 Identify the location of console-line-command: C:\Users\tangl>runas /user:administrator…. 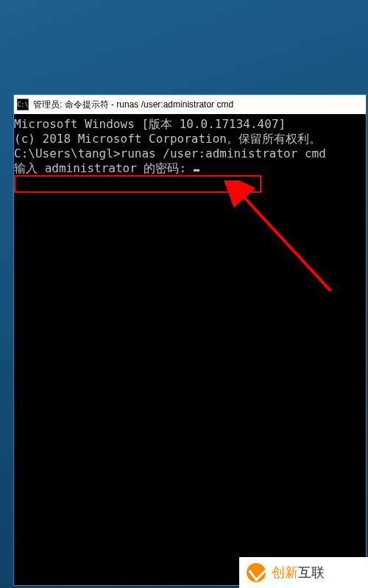
(190, 154).